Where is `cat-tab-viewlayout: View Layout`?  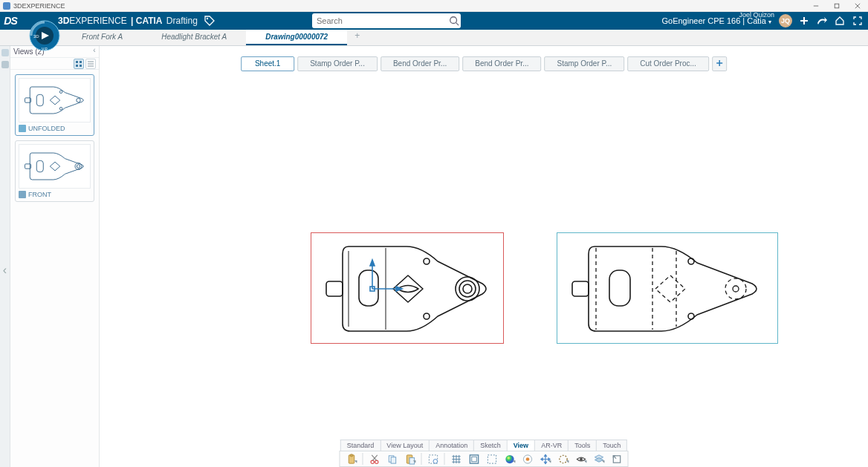 cat-tab-viewlayout: View Layout is located at coordinates (405, 445).